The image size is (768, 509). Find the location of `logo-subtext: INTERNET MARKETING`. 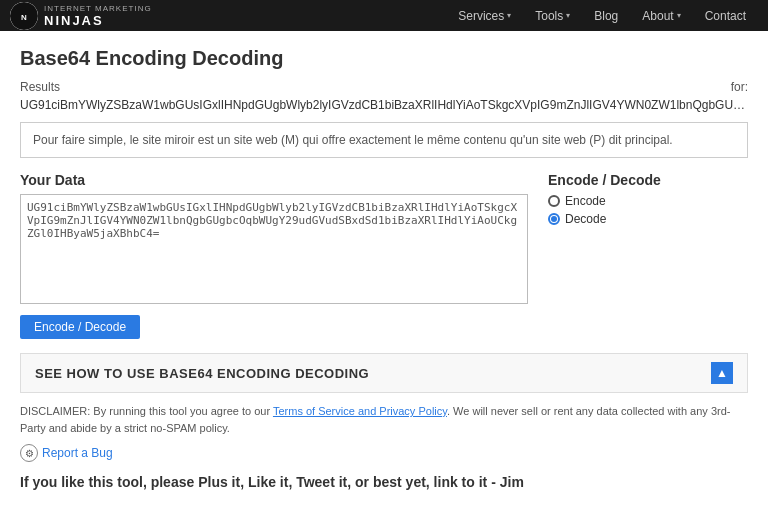

logo-subtext: INTERNET MARKETING is located at coordinates (98, 8).